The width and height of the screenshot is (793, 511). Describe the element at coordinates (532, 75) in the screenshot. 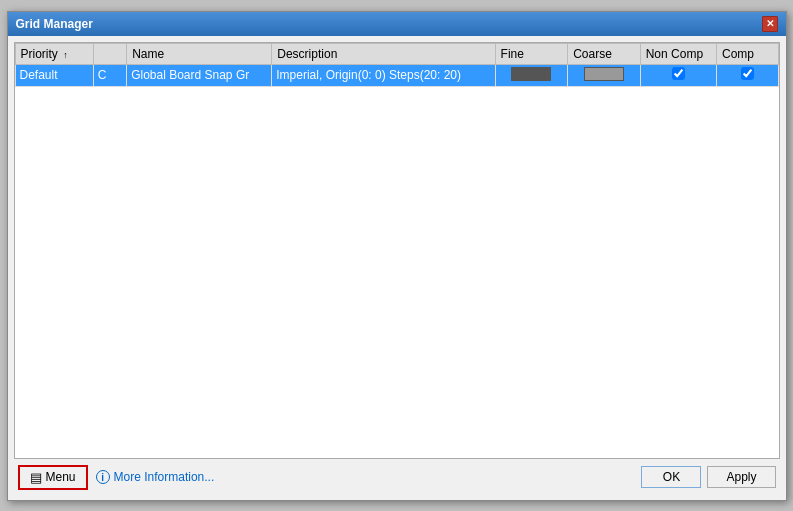

I see `cell-fine` at that location.